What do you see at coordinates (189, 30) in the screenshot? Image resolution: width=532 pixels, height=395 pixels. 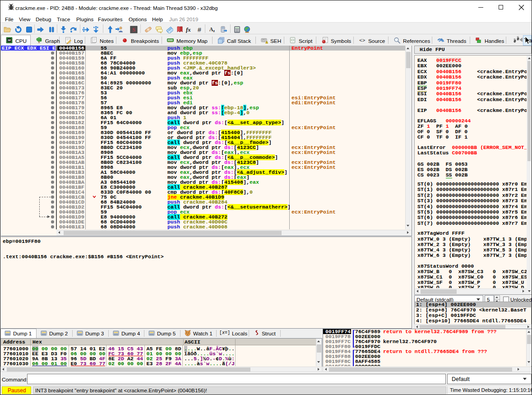 I see `svg-text: fx` at bounding box center [189, 30].